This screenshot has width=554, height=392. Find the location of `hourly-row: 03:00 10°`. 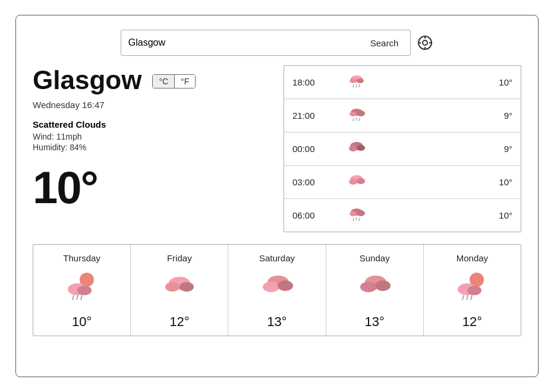

hourly-row: 03:00 10° is located at coordinates (403, 182).